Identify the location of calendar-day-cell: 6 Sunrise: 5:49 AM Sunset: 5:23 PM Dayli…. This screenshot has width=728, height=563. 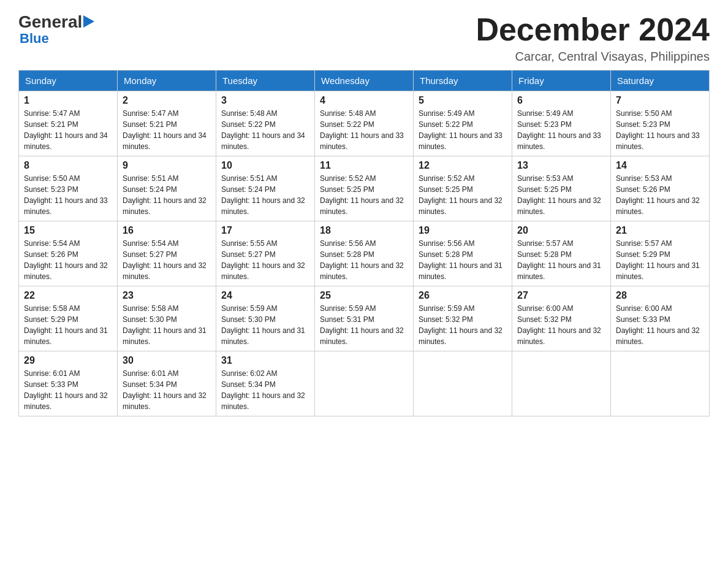
(561, 124).